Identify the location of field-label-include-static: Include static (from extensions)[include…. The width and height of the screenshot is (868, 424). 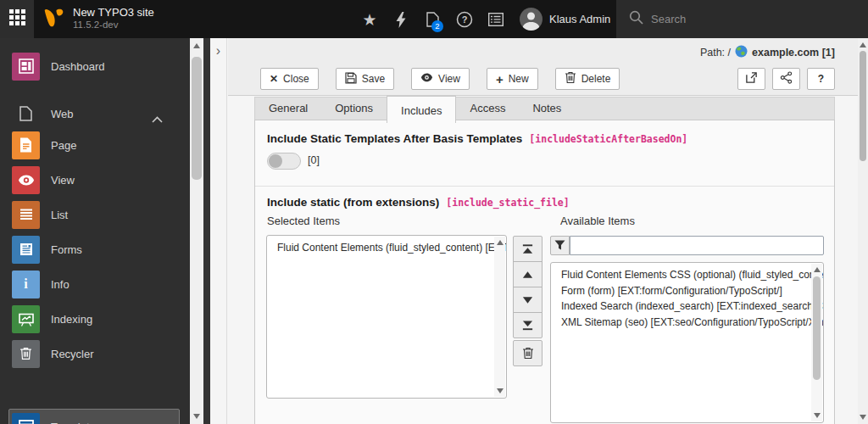
(419, 202).